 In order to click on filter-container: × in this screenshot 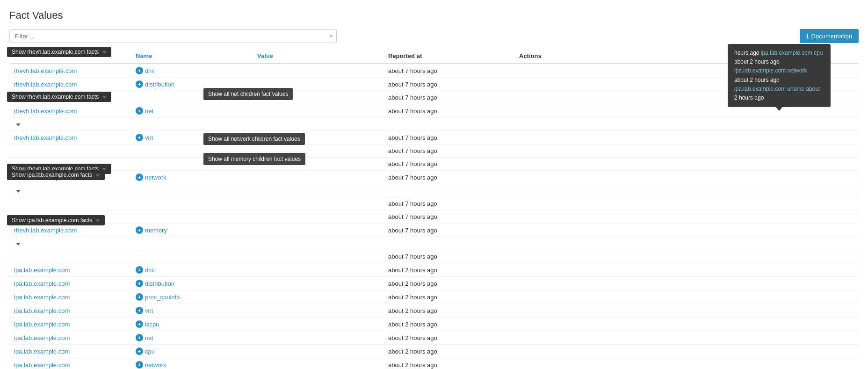, I will do `click(173, 36)`.